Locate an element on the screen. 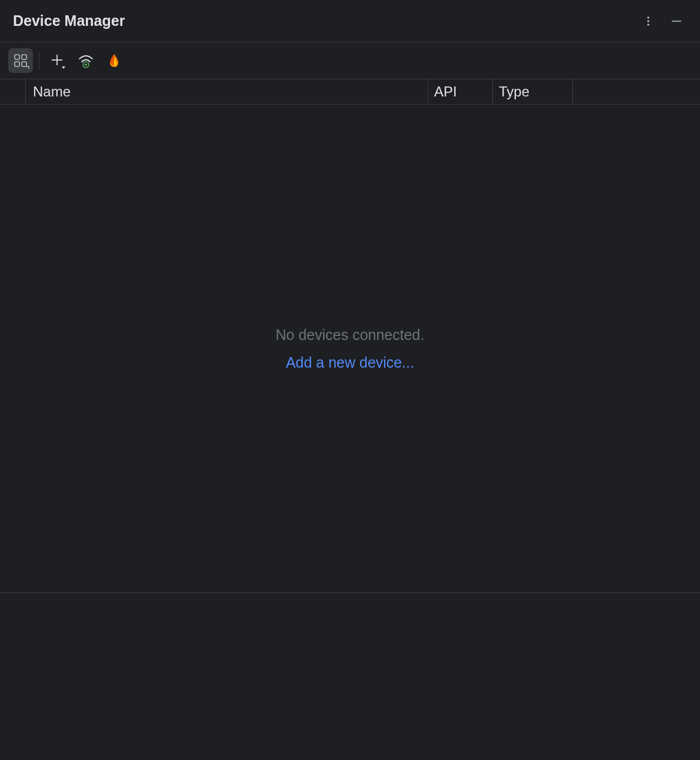 The width and height of the screenshot is (700, 760). more-options-button is located at coordinates (648, 21).